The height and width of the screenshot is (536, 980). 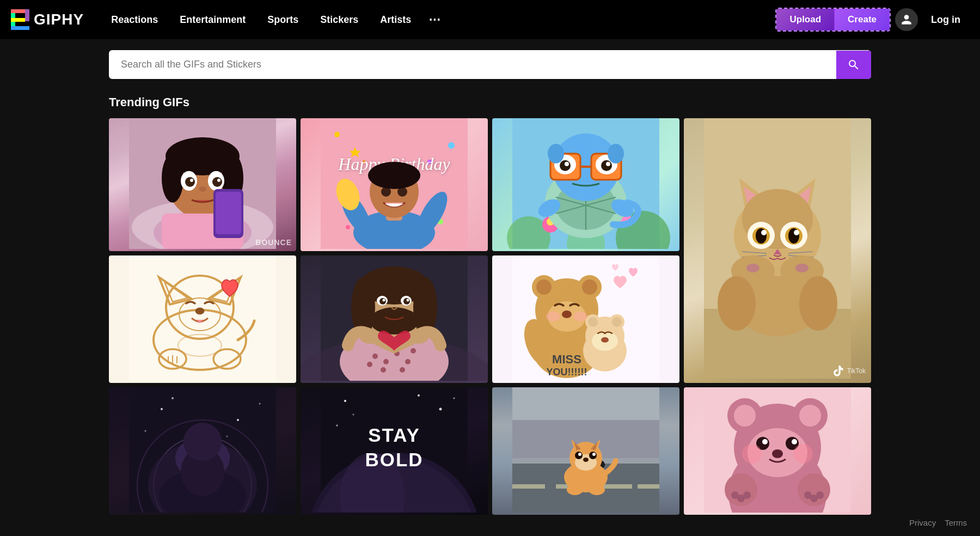 I want to click on gif-item-cat: TikTok, so click(x=777, y=251).